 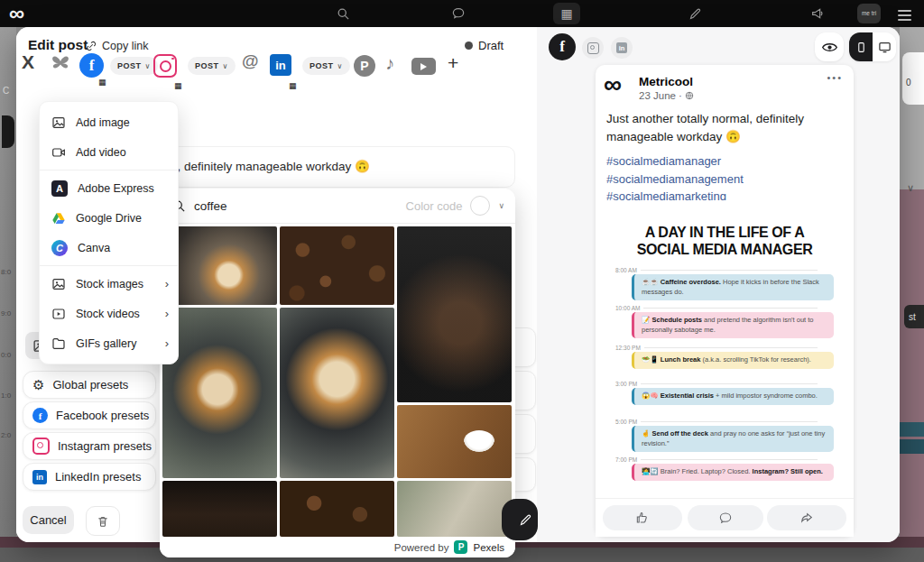 I want to click on stock-photo-cup-on-table, so click(x=455, y=442).